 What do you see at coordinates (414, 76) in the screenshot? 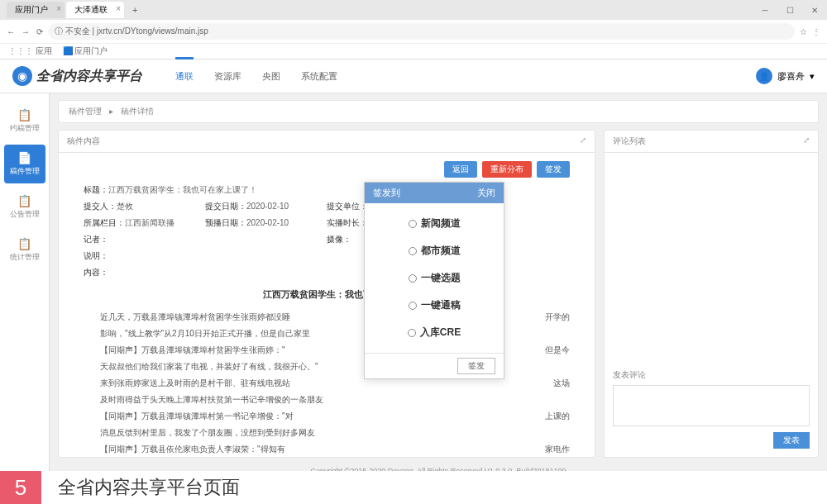
I see `app-header: ◉ 全省内容共享平台 通联 资源库 央图 系统配置 👤 廖喜舟 ▾` at bounding box center [414, 76].